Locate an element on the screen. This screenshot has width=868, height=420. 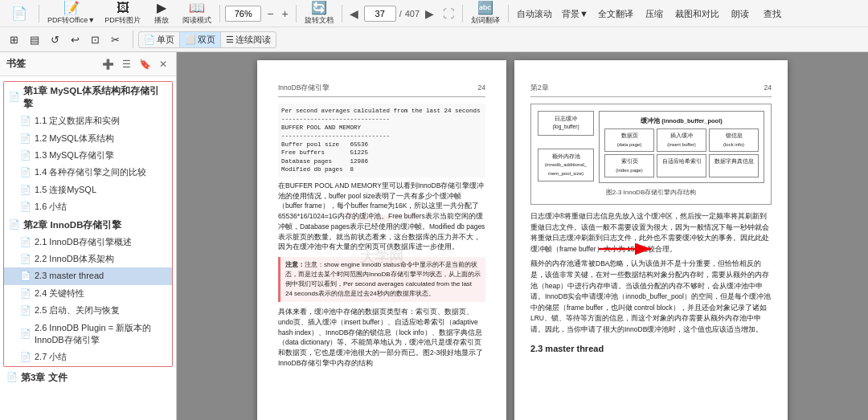
ch2-label: 第2章 InnoDB存储引擎 is located at coordinates (95, 225).